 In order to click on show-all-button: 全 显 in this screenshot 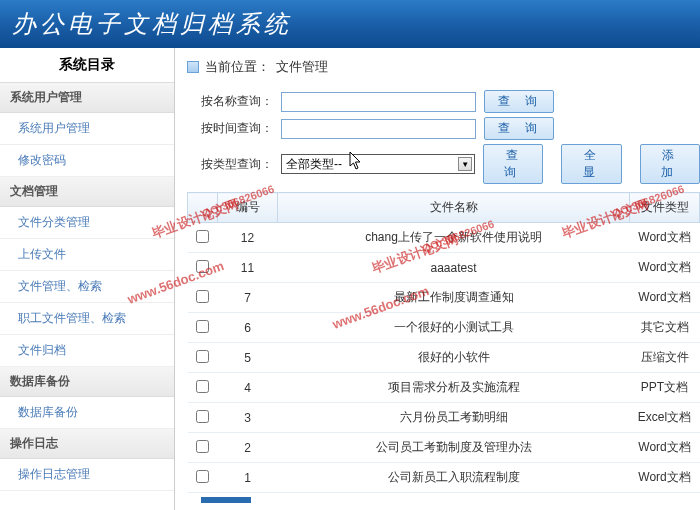, I will do `click(591, 164)`.